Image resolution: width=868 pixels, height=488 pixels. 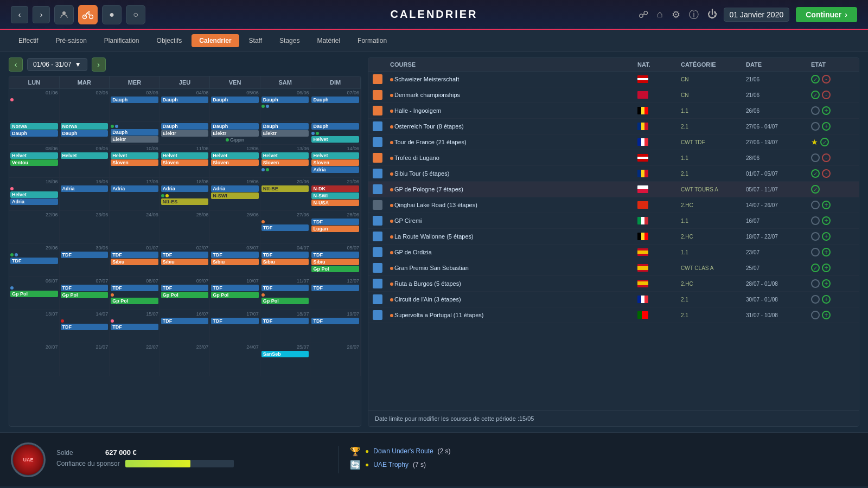 What do you see at coordinates (215, 41) in the screenshot?
I see `tab-calendrier: Calendrier` at bounding box center [215, 41].